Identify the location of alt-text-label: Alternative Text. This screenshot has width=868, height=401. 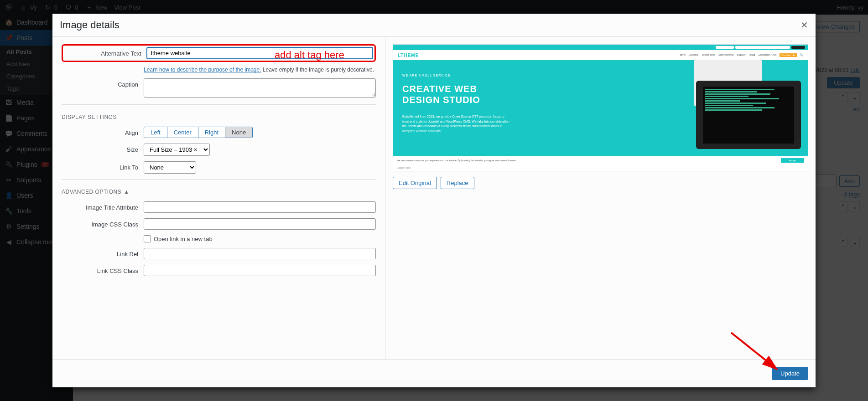
(106, 52).